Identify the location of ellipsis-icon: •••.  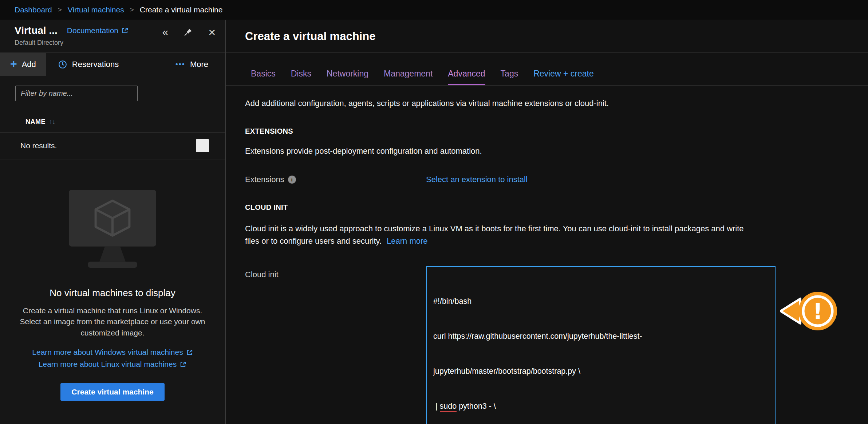
(181, 64).